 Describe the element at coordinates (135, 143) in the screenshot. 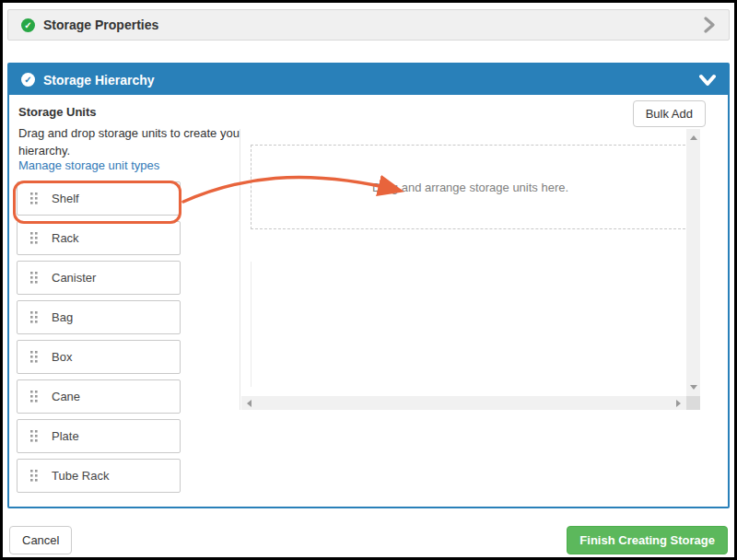

I see `hierarchy-description: Drag and drop storage units to create yo…` at that location.